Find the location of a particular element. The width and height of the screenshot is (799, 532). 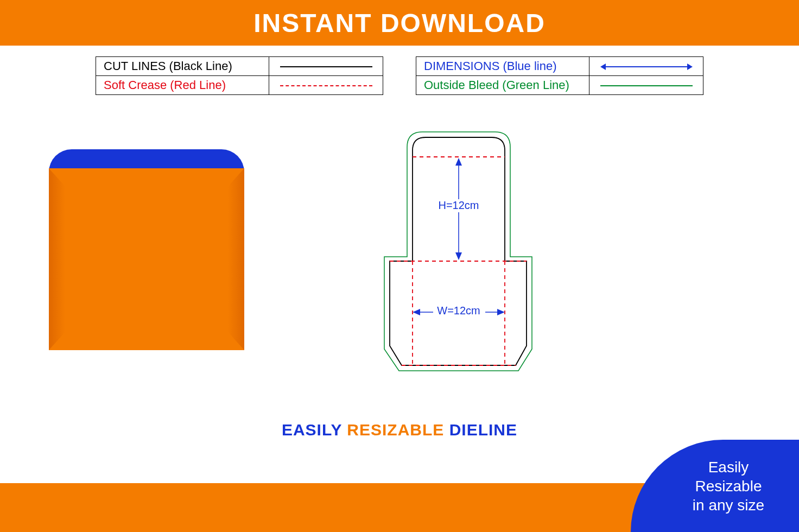

resizable-badge: Easily Resizable in any size is located at coordinates (715, 486).